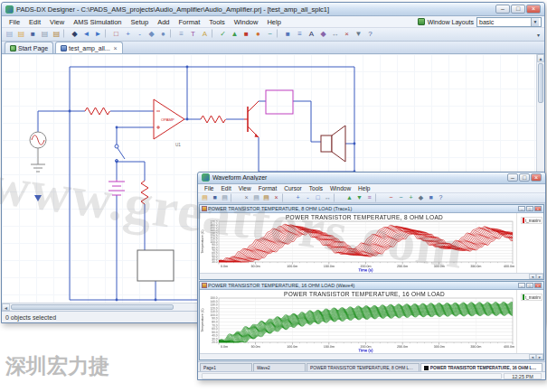 The height and width of the screenshot is (392, 547). What do you see at coordinates (269, 34) in the screenshot?
I see `waveform-icon: ~` at bounding box center [269, 34].